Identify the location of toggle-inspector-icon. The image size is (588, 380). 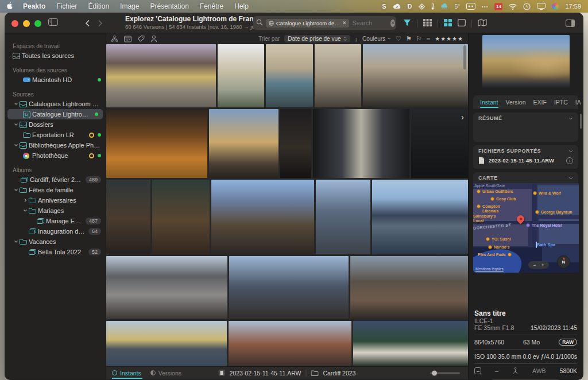
(570, 24).